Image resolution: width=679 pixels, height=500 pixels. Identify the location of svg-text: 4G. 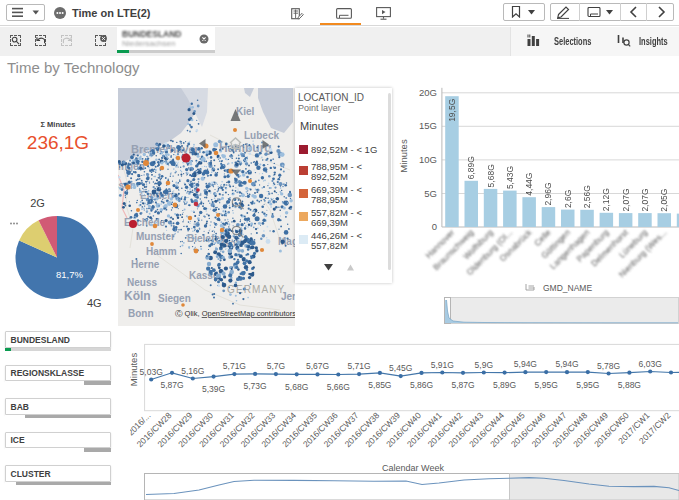
(94, 303).